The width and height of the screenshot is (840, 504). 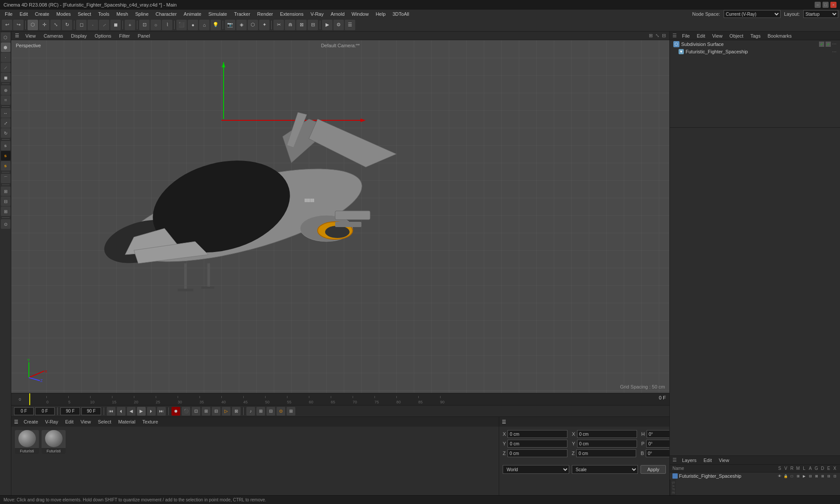 I want to click on menu-file: File, so click(x=9, y=14).